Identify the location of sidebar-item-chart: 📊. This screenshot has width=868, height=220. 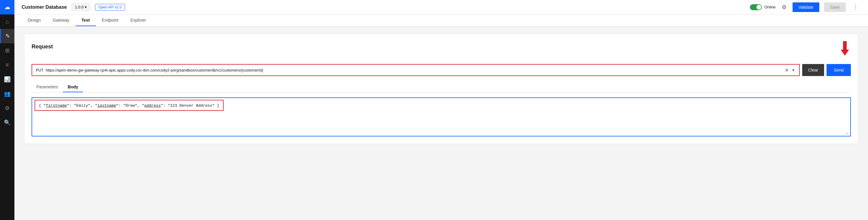
(7, 80).